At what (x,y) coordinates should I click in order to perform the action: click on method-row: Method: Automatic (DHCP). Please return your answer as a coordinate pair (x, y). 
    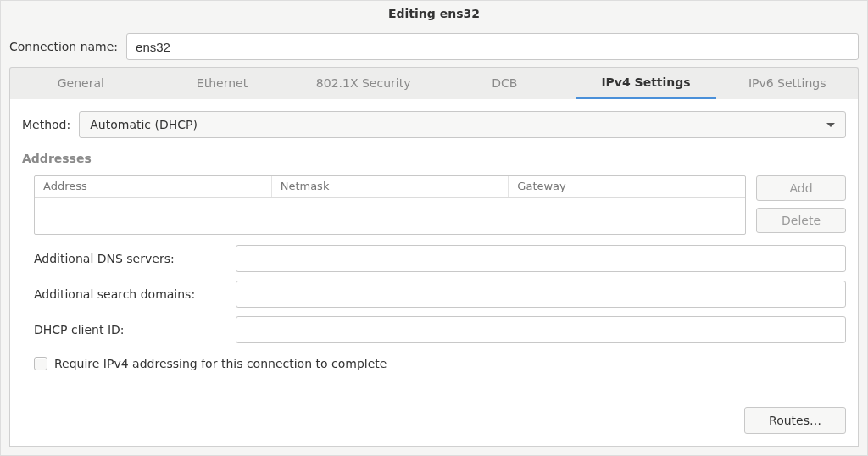
    Looking at the image, I should click on (434, 125).